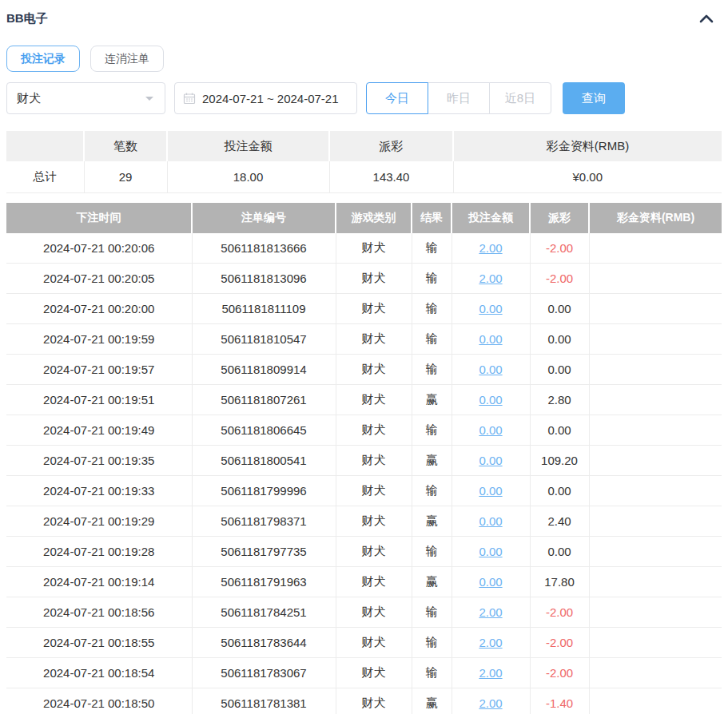  What do you see at coordinates (99, 400) in the screenshot?
I see `bet-time-cell: 2024-07-21 00:19:51` at bounding box center [99, 400].